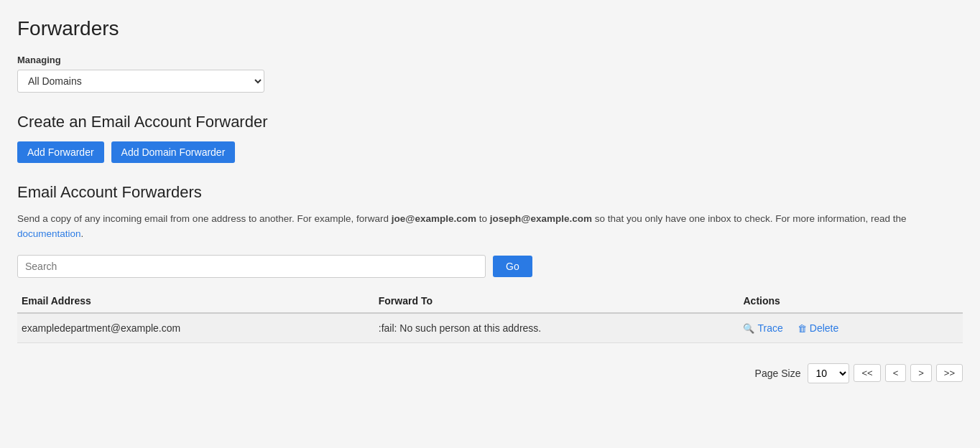  What do you see at coordinates (49, 234) in the screenshot?
I see `documentation-link: documentation` at bounding box center [49, 234].